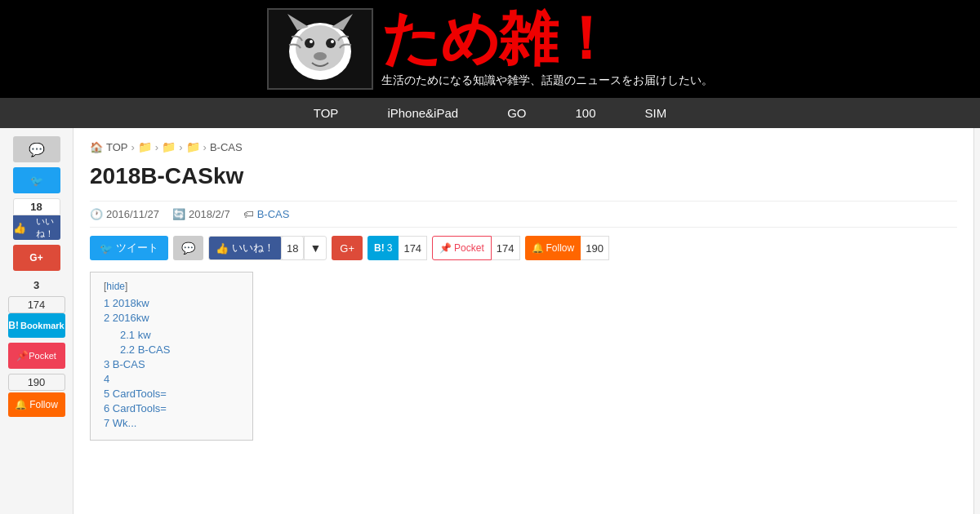 This screenshot has height=514, width=980. Describe the element at coordinates (222, 248) in the screenshot. I see `facebook-thumb-icon: 👍` at that location.